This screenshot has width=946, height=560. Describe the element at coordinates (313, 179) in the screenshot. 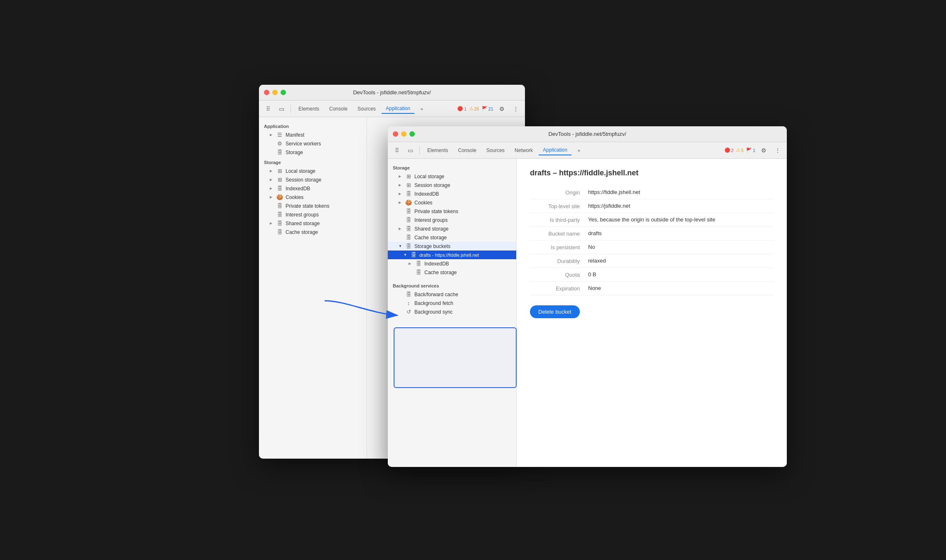

I see `back-sessionstorage-item: ▶ ⊞ Session storage` at that location.